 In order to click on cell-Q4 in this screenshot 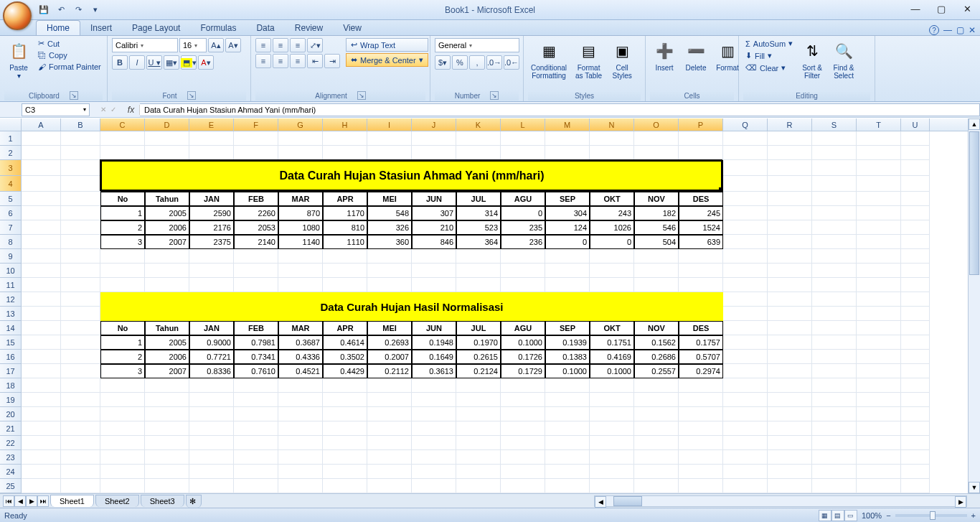, I will do `click(745, 184)`.